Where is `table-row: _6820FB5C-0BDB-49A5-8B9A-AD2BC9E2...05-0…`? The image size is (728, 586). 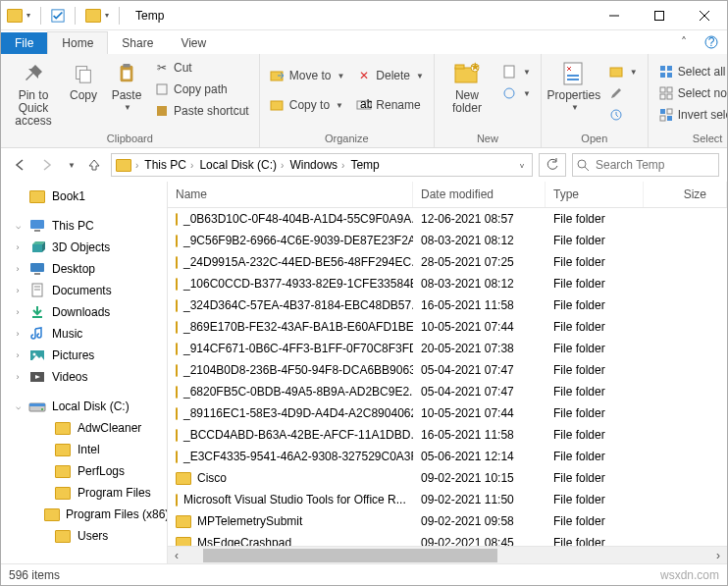 table-row: _6820FB5C-0BDB-49A5-8B9A-AD2BC9E2...05-0… is located at coordinates (447, 392).